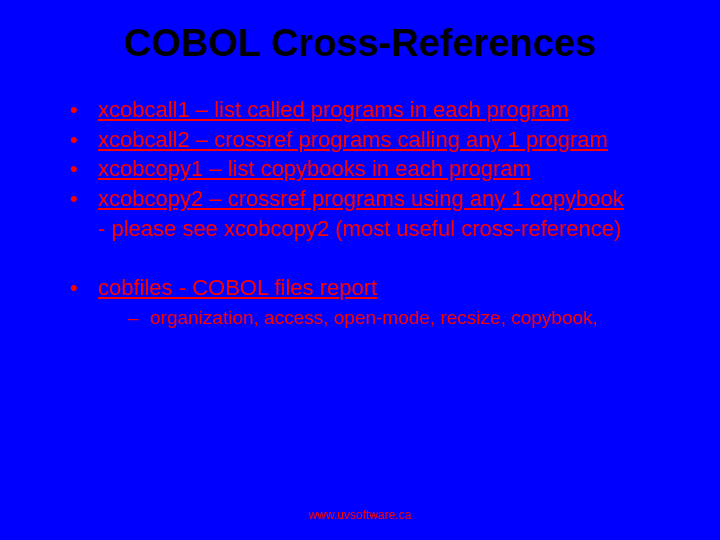  What do you see at coordinates (360, 228) in the screenshot?
I see `note-text: - please see xcobcopy2 (most useful cros…` at bounding box center [360, 228].